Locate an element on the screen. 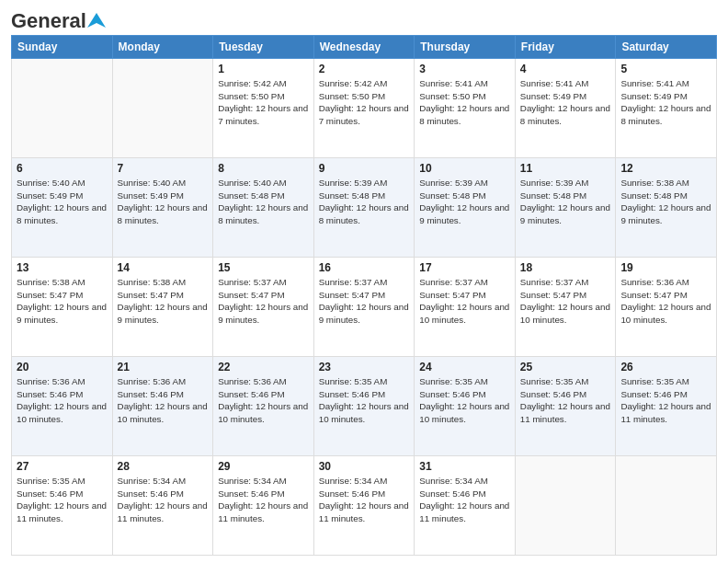 The image size is (728, 563). day-number: 30 is located at coordinates (364, 466).